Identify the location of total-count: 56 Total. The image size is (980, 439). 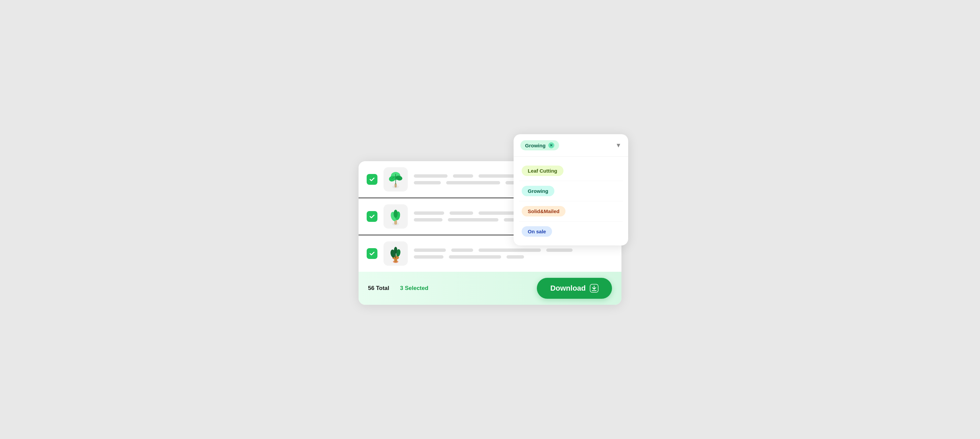
(379, 288).